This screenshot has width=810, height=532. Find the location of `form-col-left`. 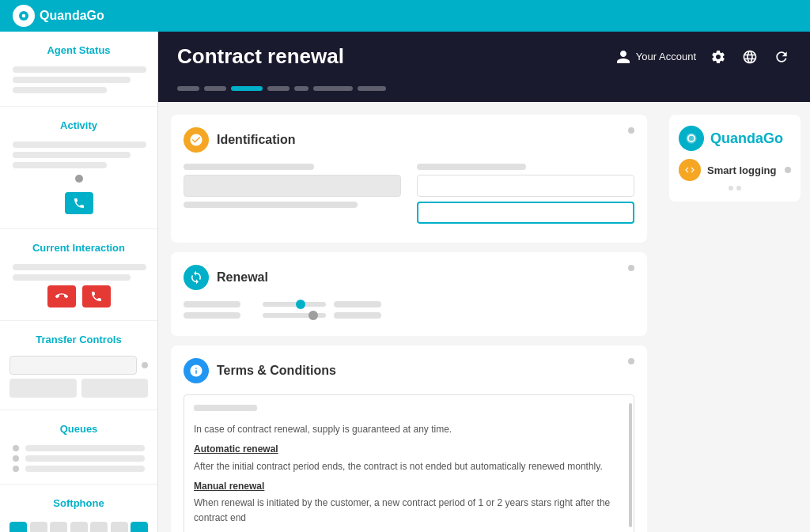

form-col-left is located at coordinates (293, 194).